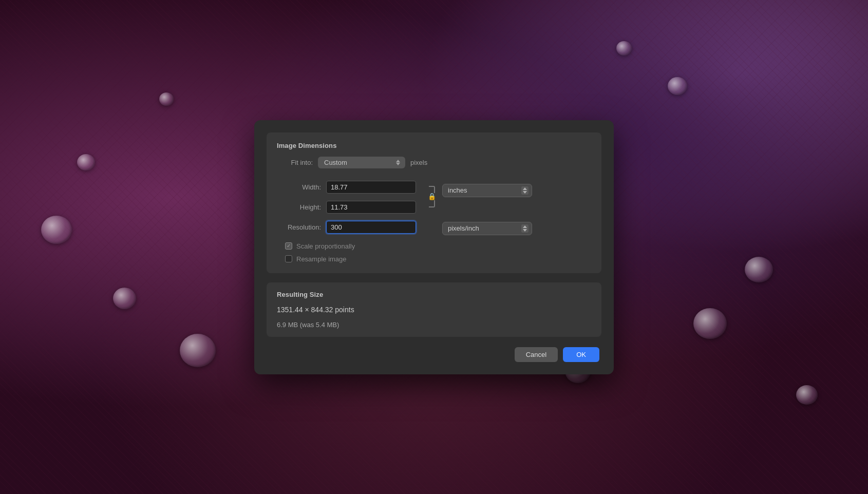  What do you see at coordinates (487, 191) in the screenshot?
I see `inches-dropdown: inches` at bounding box center [487, 191].